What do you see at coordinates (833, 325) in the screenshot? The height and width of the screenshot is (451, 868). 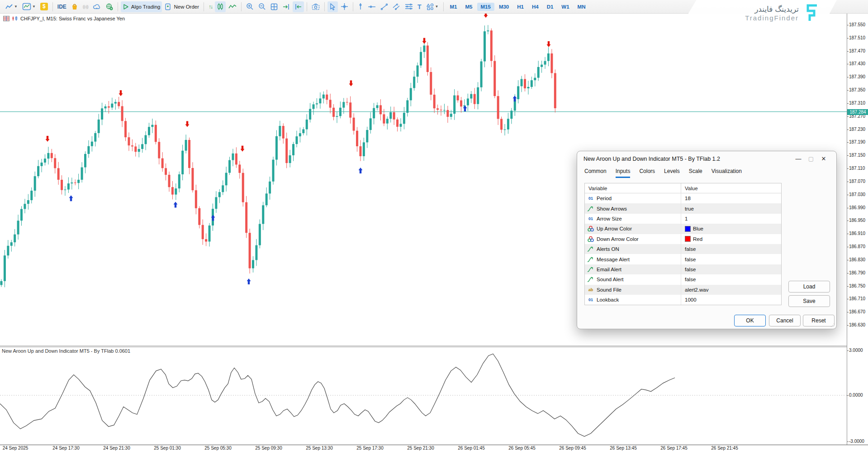 I see `resize-grip: ⋰` at bounding box center [833, 325].